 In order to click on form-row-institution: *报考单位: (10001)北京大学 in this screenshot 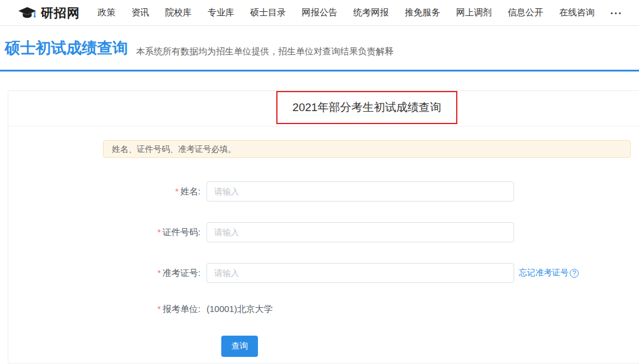, I will do `click(324, 310)`.